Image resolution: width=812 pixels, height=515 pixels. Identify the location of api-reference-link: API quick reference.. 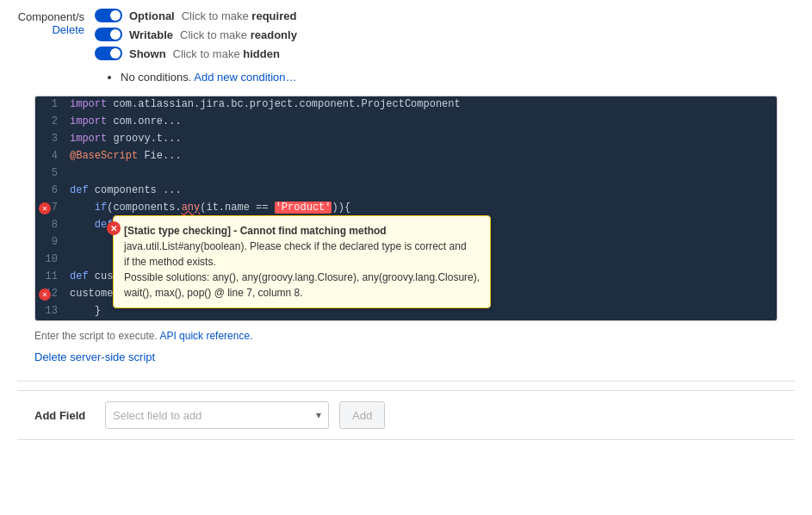
(206, 336).